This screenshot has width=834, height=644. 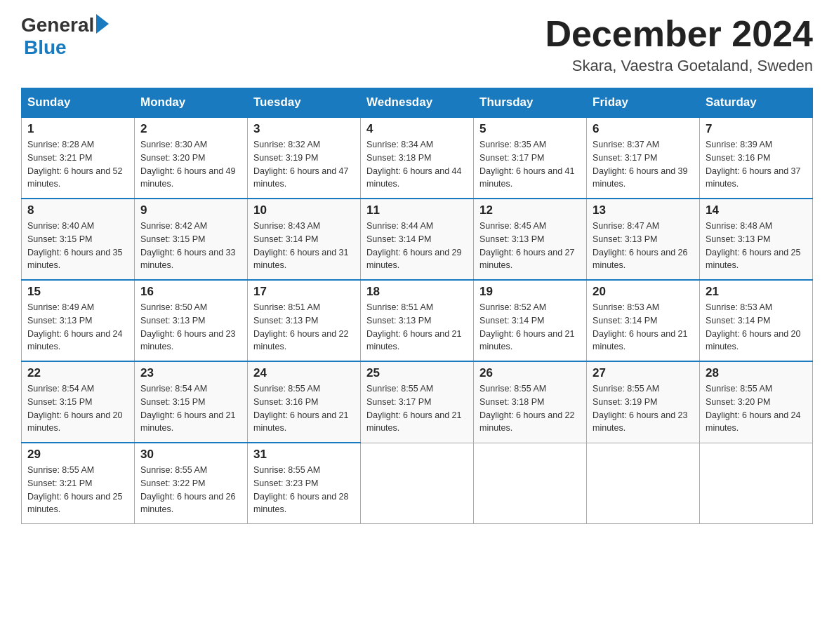 I want to click on day-info: Sunrise: 8:55 AMSunset: 3:16 PMDaylight:…, so click(x=304, y=408).